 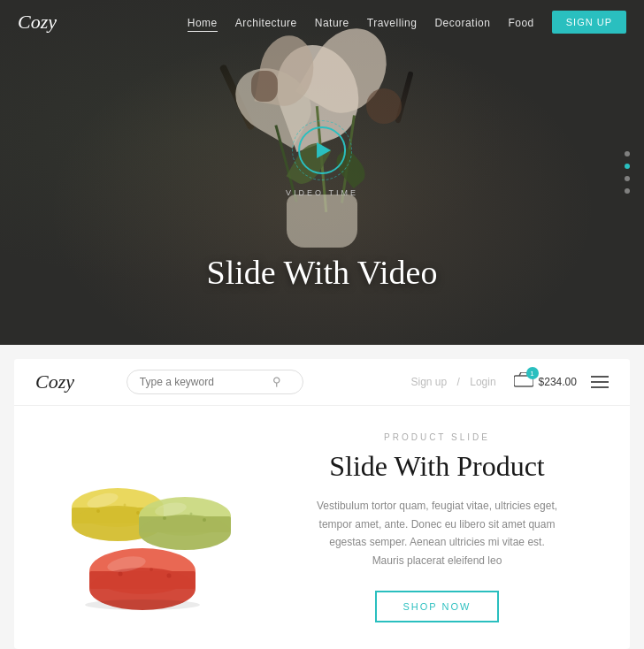 What do you see at coordinates (322, 150) in the screenshot?
I see `play-button` at bounding box center [322, 150].